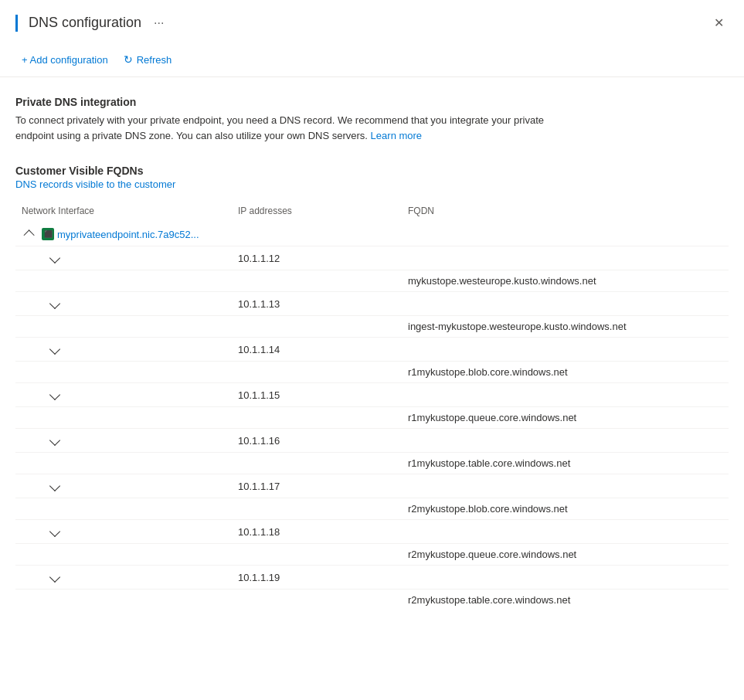 The image size is (744, 700). What do you see at coordinates (372, 600) in the screenshot?
I see `table-row: r2mykustope.table.core.windows.net` at bounding box center [372, 600].